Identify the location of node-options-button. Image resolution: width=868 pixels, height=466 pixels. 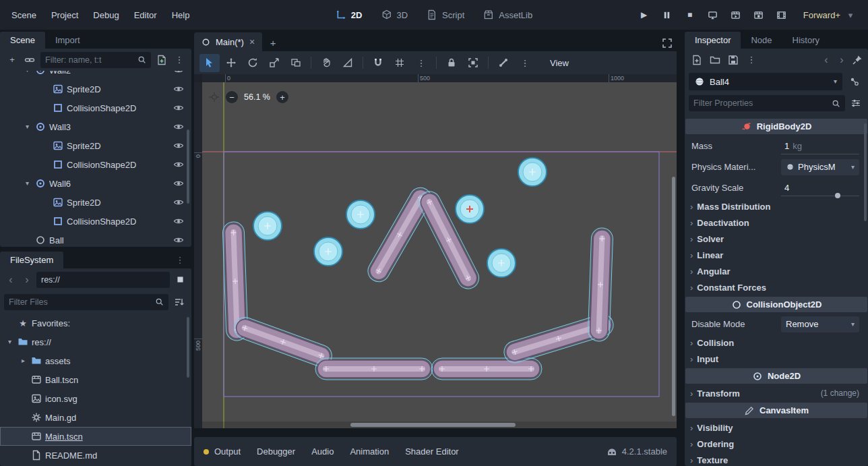
(855, 82).